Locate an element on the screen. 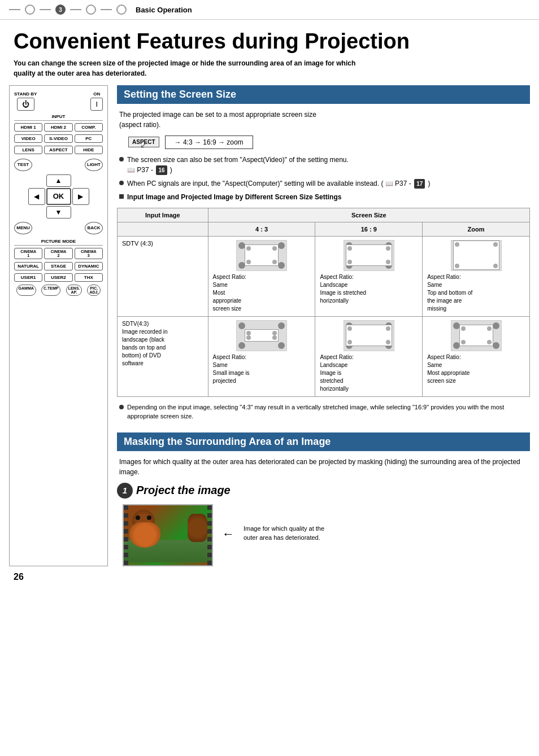 The height and width of the screenshot is (756, 539). left-arrow-icon: ← is located at coordinates (228, 534).